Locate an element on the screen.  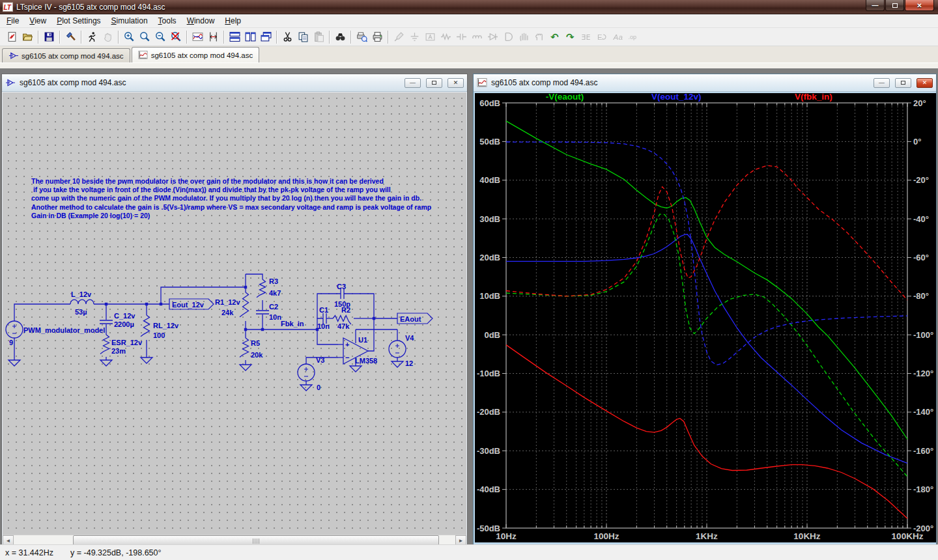
component-label: 20k is located at coordinates (257, 355).